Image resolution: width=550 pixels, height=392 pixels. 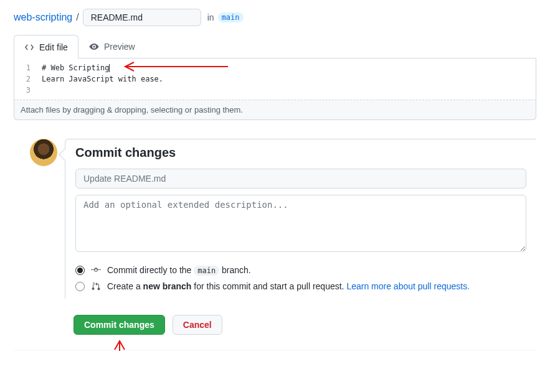 What do you see at coordinates (230, 17) in the screenshot?
I see `branch-pill: main` at bounding box center [230, 17].